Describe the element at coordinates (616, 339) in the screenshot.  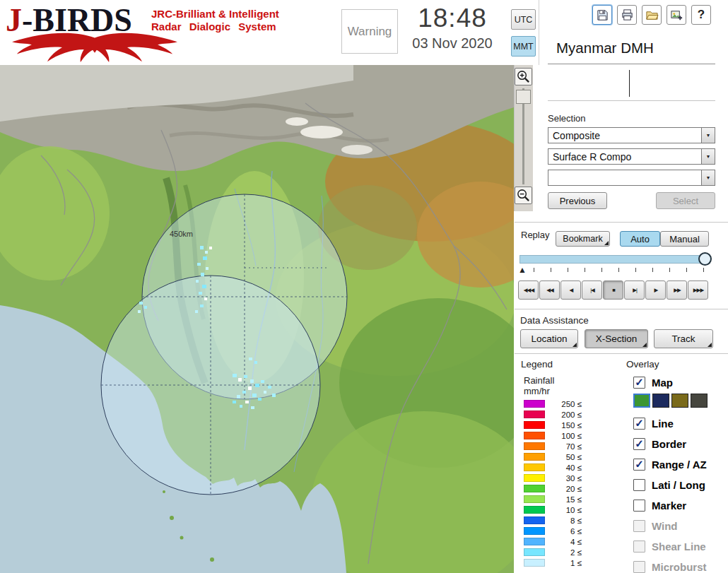
I see `x-section-button: X-Section` at that location.